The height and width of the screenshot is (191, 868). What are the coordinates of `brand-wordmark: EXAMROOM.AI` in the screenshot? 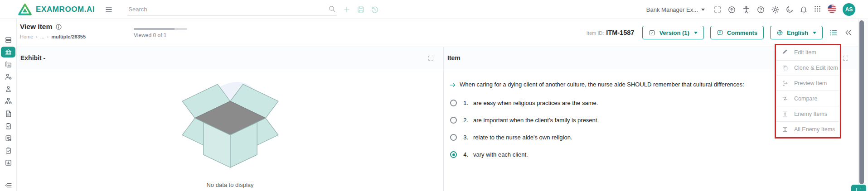 It's located at (65, 10).